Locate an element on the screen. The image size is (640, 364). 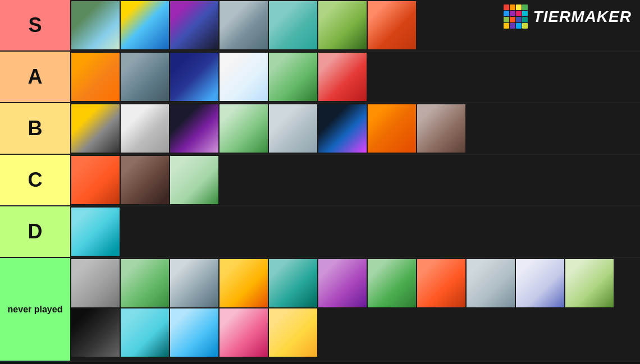
tiermaker-logo-text: TiERMAkER is located at coordinates (583, 17).